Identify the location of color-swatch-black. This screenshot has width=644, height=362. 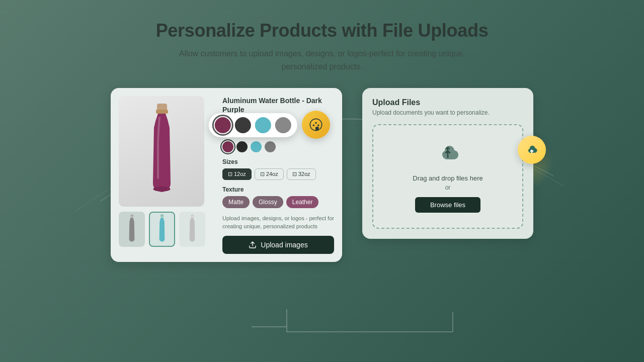
(242, 147).